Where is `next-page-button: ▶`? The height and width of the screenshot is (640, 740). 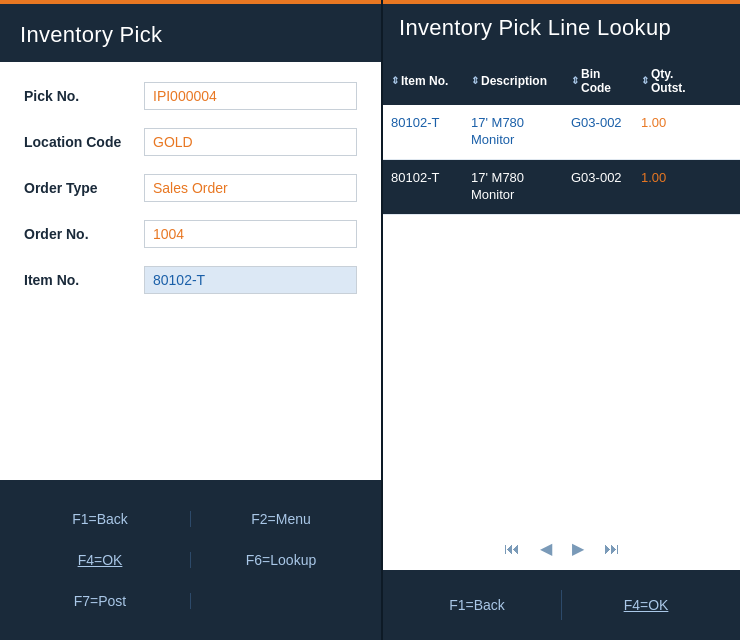 next-page-button: ▶ is located at coordinates (578, 548).